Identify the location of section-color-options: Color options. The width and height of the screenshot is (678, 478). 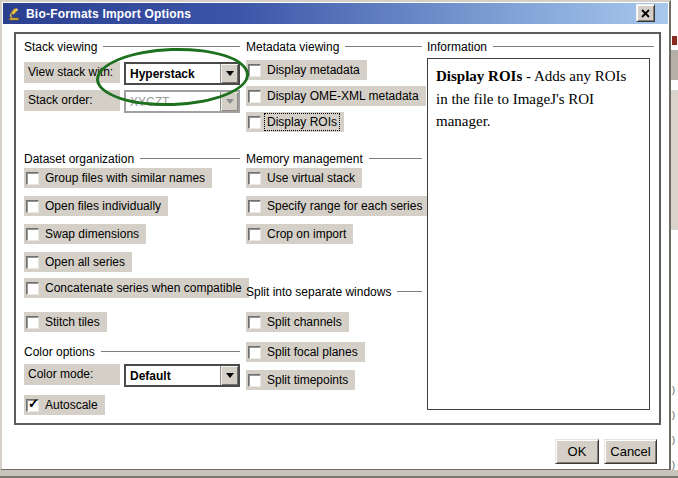
(132, 352).